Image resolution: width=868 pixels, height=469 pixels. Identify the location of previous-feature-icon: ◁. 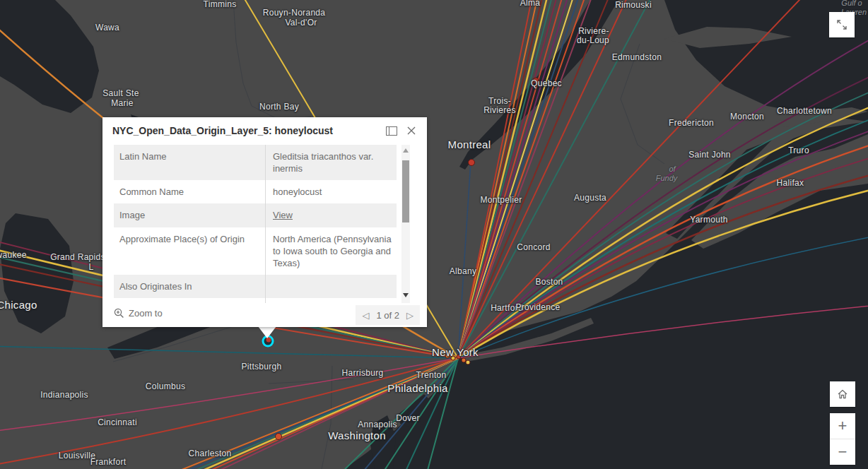
(365, 315).